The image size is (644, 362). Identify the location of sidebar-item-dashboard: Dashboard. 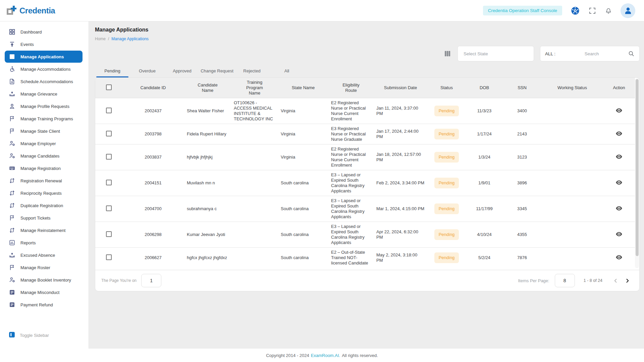
(44, 32).